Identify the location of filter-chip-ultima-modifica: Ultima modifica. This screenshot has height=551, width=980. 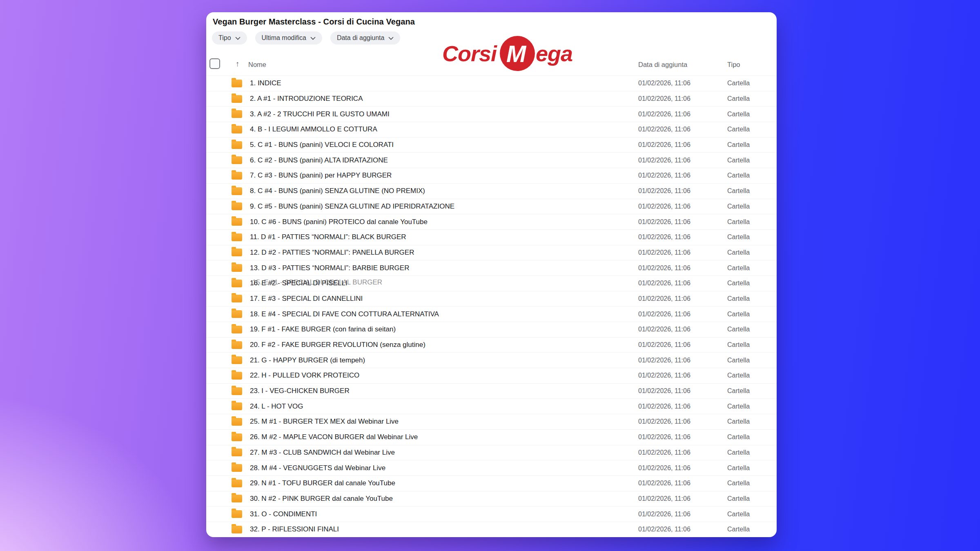
(289, 38).